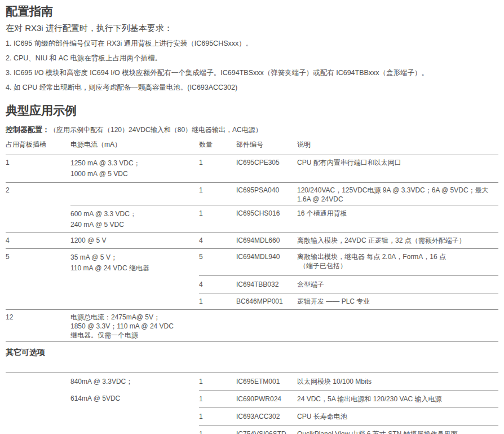  I want to click on table-subrow: 1 IC690PWR024 24 VDC，5A 输出电源和 120/230 VA…, so click(348, 398).